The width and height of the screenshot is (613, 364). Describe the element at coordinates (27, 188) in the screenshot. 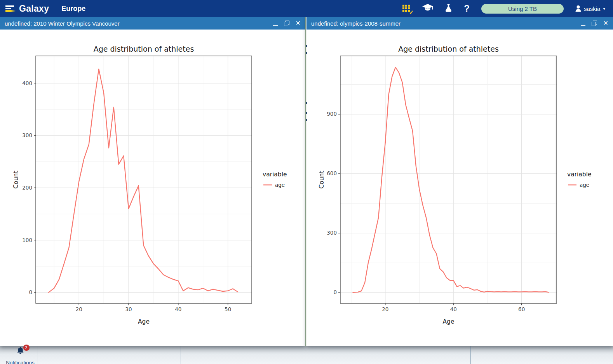

I see `y-tick-label: 200` at that location.